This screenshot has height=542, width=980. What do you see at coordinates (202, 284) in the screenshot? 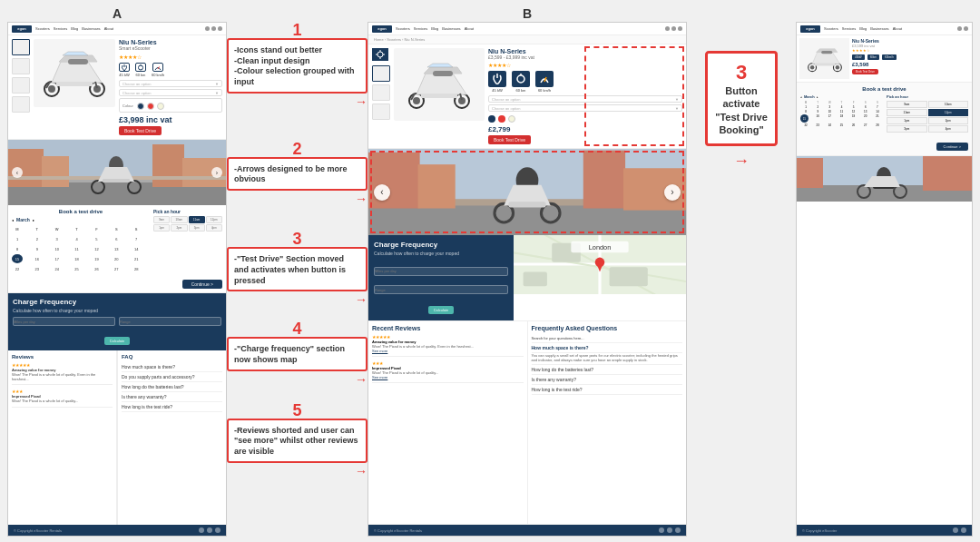
I see `continue-btn-a: Continue >` at bounding box center [202, 284].